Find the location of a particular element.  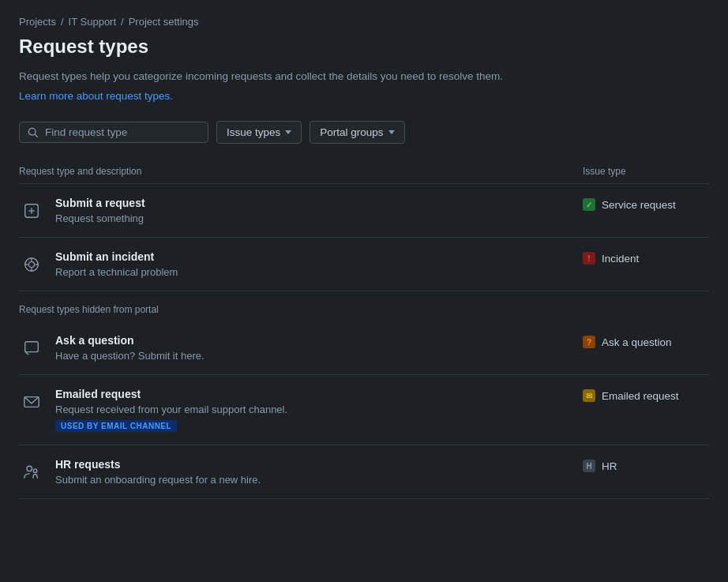

hidden-section-label: Request types hidden from portal is located at coordinates (364, 306).